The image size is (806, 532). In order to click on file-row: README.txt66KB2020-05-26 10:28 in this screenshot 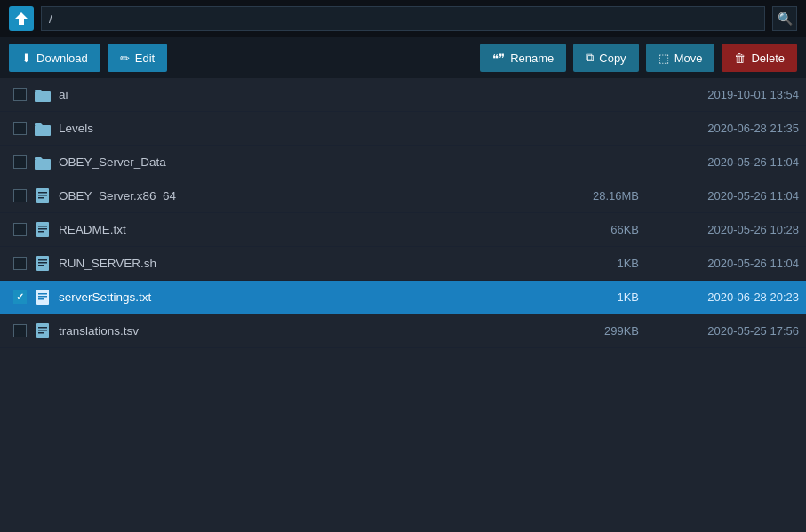, I will do `click(403, 230)`.